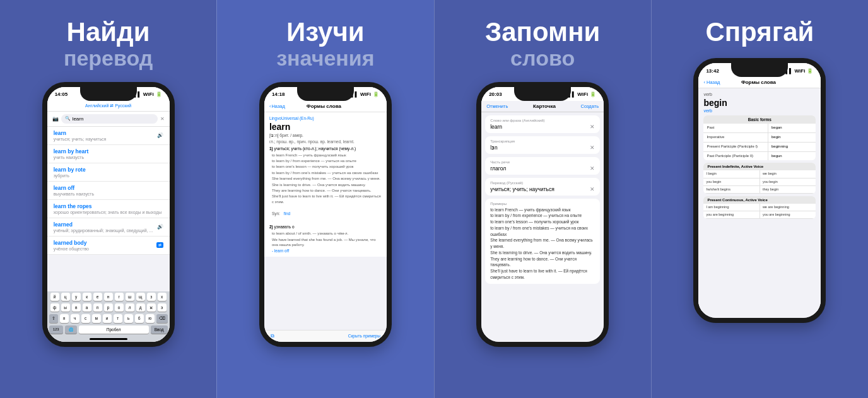  I want to click on key-ч: ч, so click(75, 319).